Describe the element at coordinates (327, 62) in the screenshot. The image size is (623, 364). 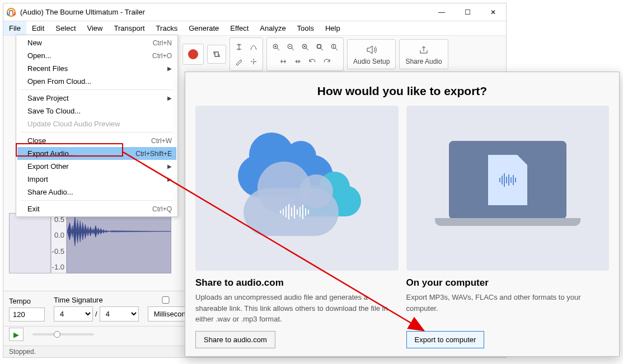
I see `redo-icon` at that location.